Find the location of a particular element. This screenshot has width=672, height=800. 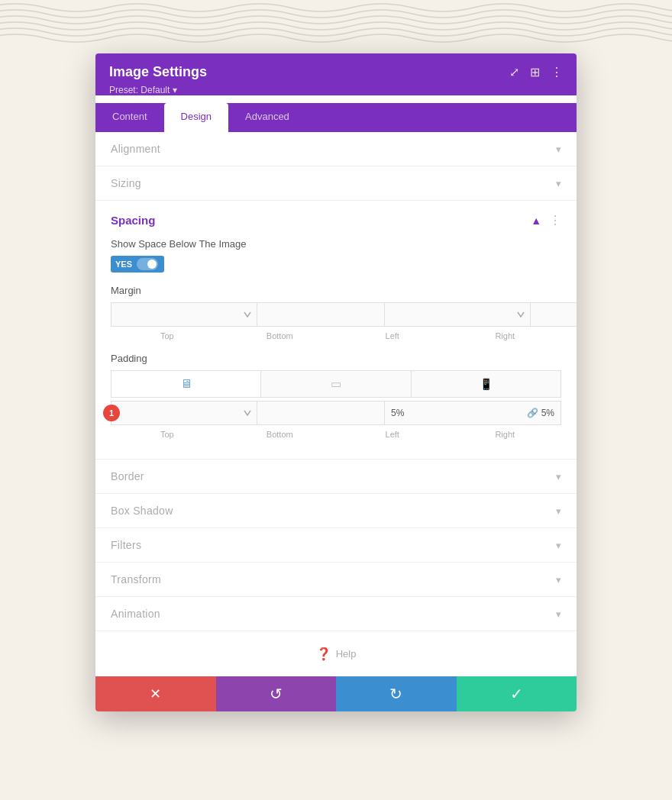

device-tablet-btn: ▭ is located at coordinates (336, 384).